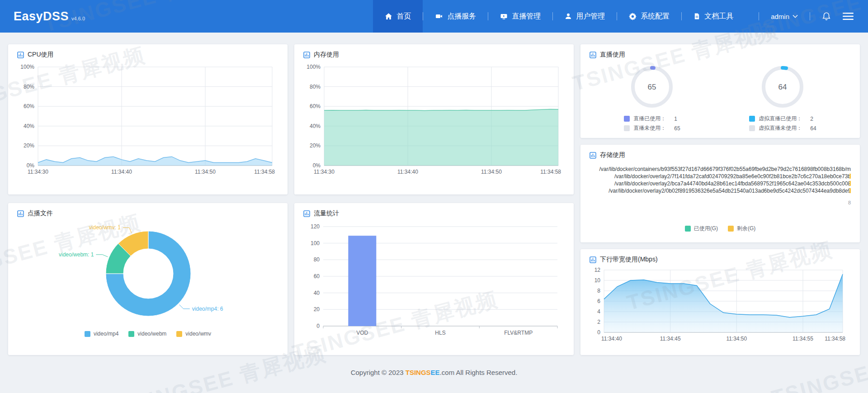 This screenshot has width=868, height=393. Describe the element at coordinates (848, 16) in the screenshot. I see `hamburger-icon` at that location.